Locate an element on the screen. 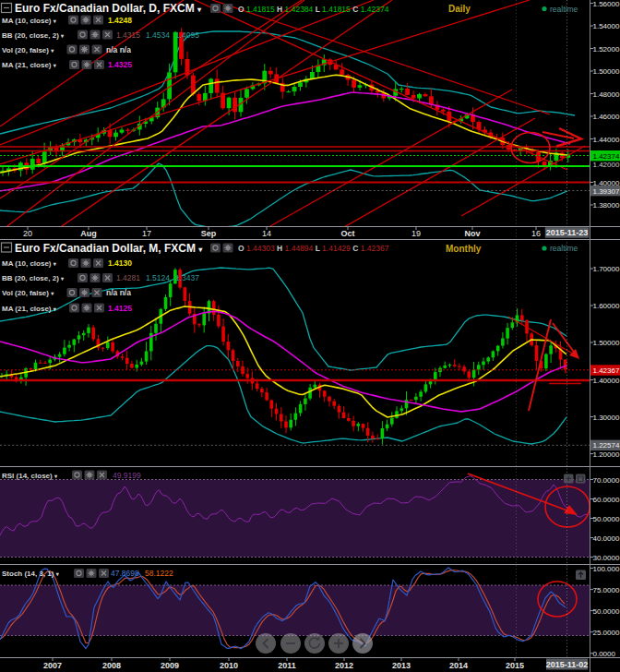 The width and height of the screenshot is (620, 672). svg-text: 1.4325 is located at coordinates (120, 65).